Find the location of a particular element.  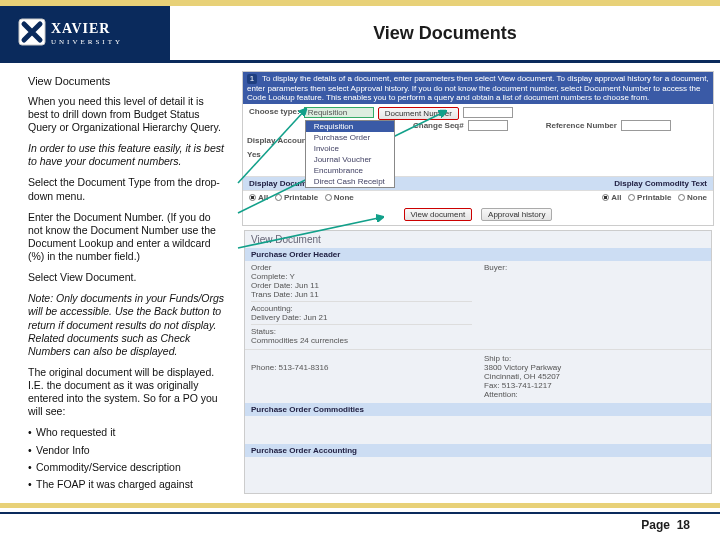

menu-item: Requisition is located at coordinates (350, 126).